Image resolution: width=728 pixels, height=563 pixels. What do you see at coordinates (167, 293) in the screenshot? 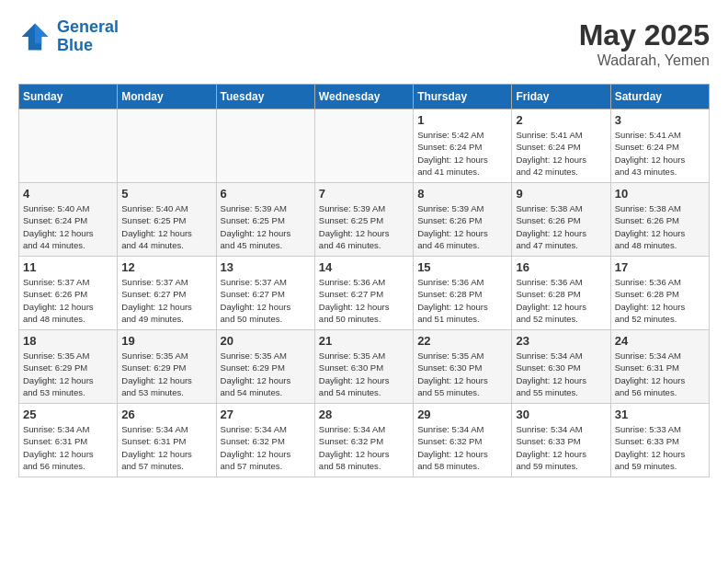
I see `calendar-cell: 12Sunrise: 5:37 AM Sunset: 6:27 PM Dayli…` at bounding box center [167, 293].